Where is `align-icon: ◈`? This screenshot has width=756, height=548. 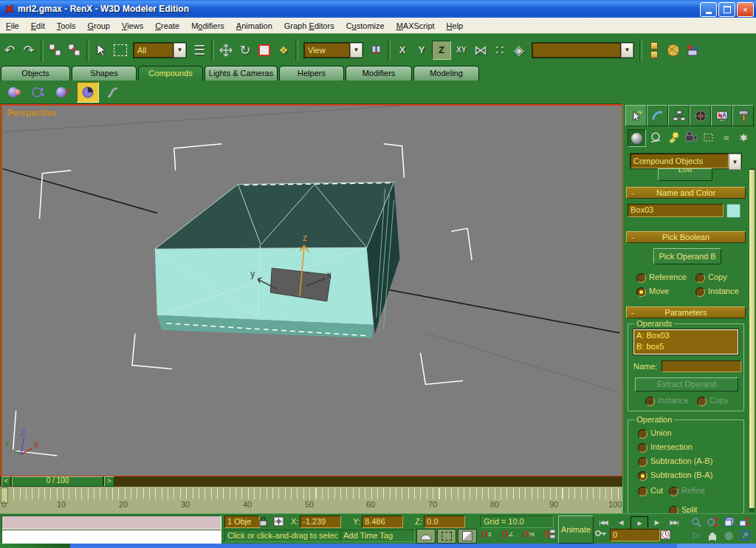 align-icon: ◈ is located at coordinates (519, 50).